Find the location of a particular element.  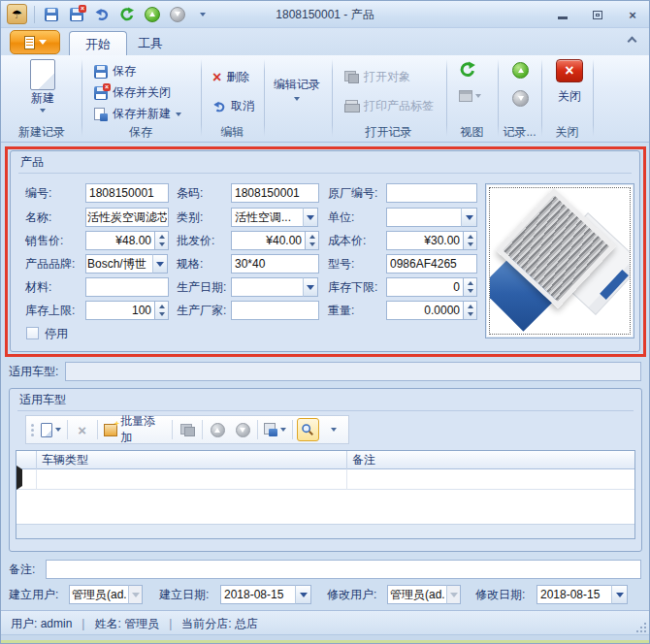

toolbar-overflow-button is located at coordinates (334, 430).